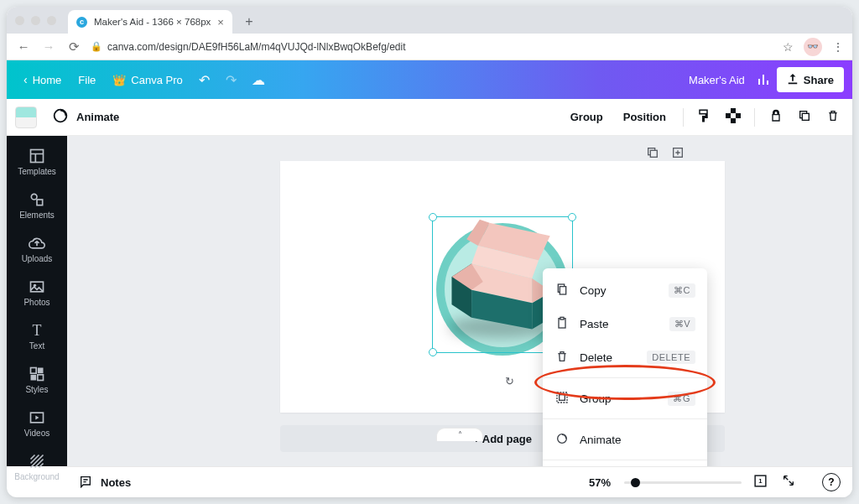 The width and height of the screenshot is (859, 504). I want to click on insights-icon, so click(763, 80).